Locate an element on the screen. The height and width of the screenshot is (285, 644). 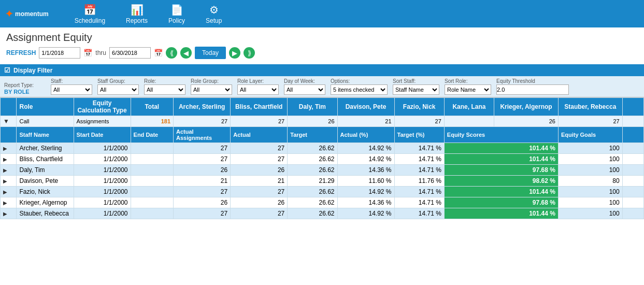
dow-label: Day of Week: is located at coordinates (305, 81).